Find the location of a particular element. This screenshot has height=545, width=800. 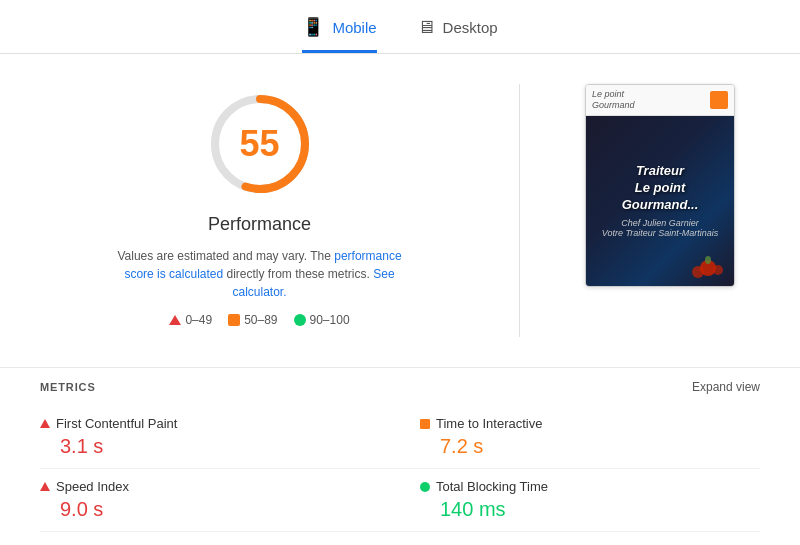

tab-desktop-label: Desktop is located at coordinates (470, 28).